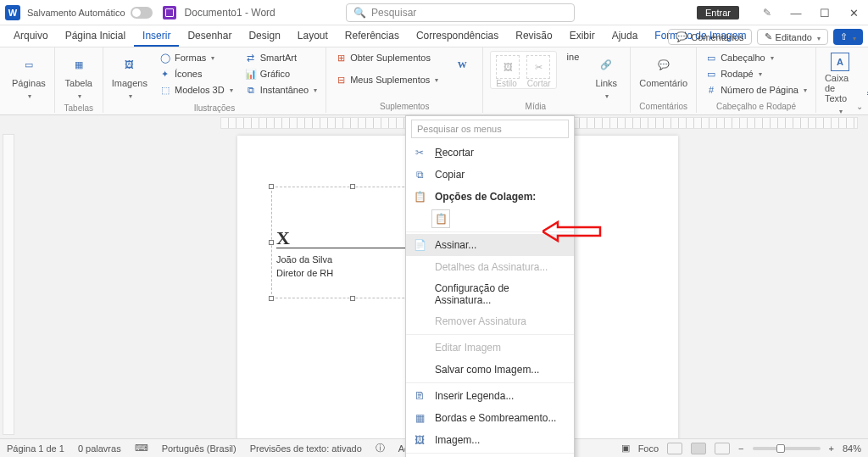 This screenshot has width=868, height=457. What do you see at coordinates (664, 80) in the screenshot?
I see `group-comentarios: 💬 Comentário Comentários` at bounding box center [664, 80].